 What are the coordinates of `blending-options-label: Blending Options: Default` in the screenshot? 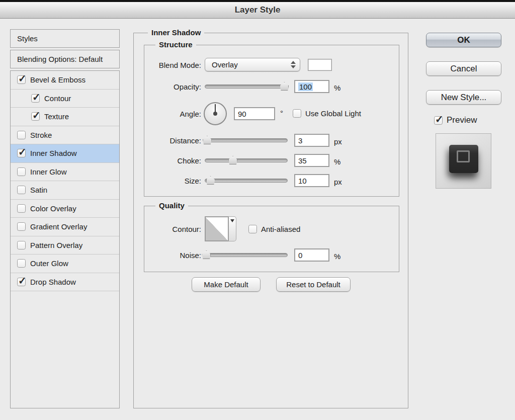 It's located at (60, 59).